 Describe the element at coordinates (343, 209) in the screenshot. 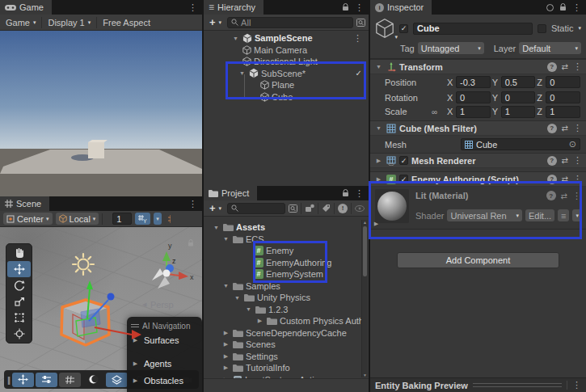

I see `alert-icon: !` at that location.